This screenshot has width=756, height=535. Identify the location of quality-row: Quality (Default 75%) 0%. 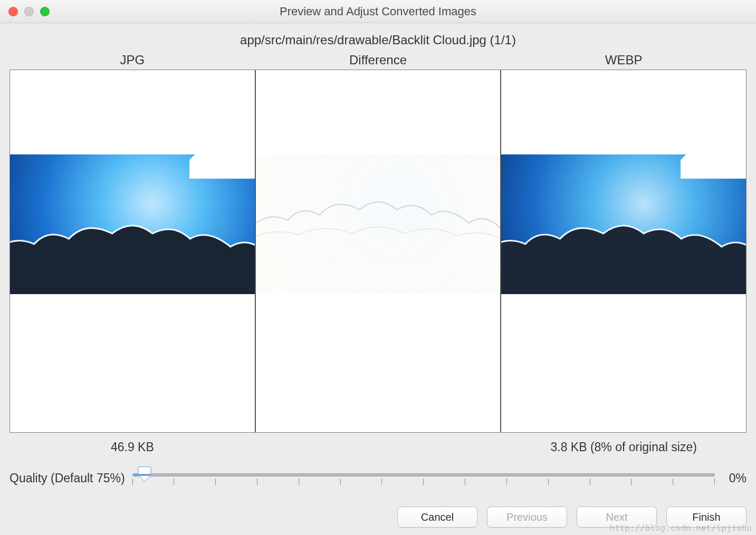
(378, 478).